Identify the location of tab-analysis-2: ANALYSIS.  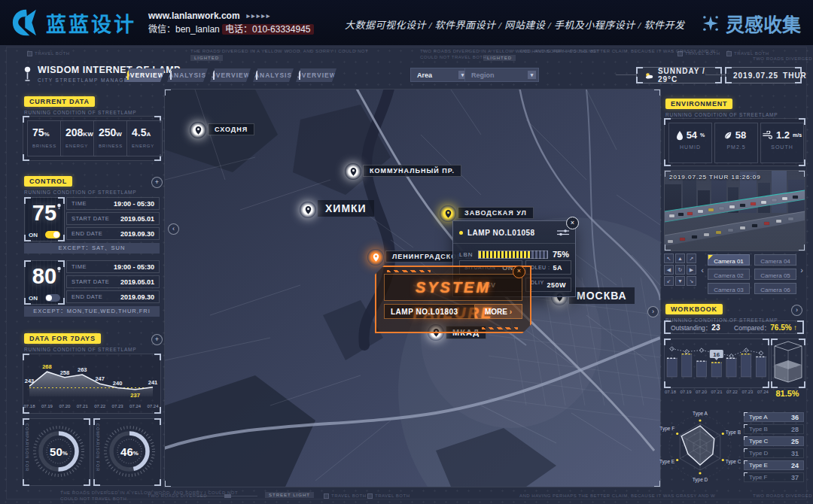
(273, 75).